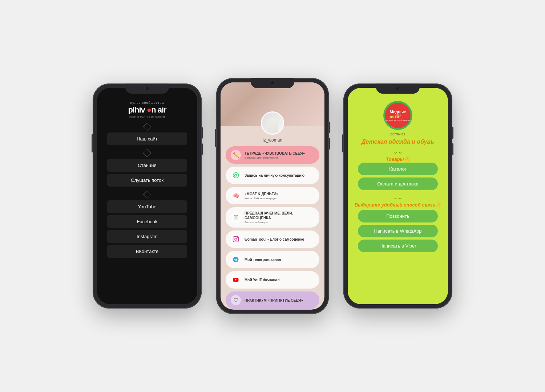 Image resolution: width=545 pixels, height=392 pixels. I want to click on phone1-logo-small: пульс сообщества, so click(148, 103).